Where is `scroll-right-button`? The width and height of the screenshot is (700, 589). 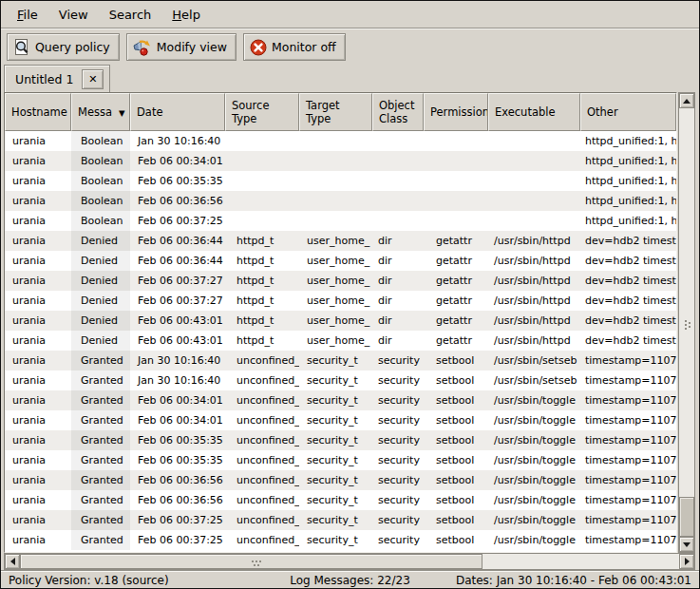 scroll-right-button is located at coordinates (687, 561).